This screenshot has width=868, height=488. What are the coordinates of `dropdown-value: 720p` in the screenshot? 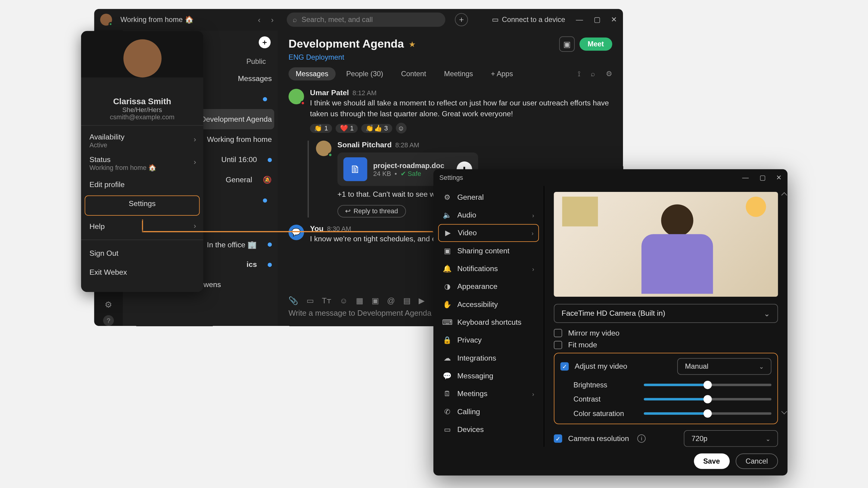 It's located at (700, 438).